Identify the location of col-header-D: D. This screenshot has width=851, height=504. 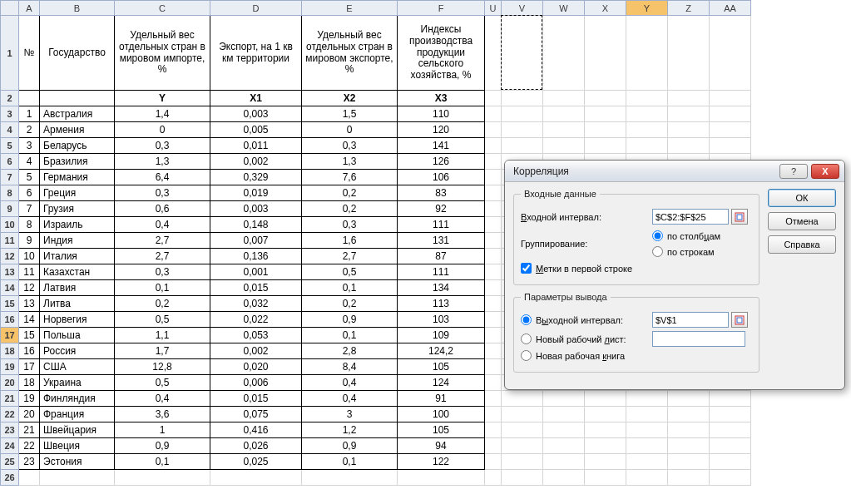
(256, 8).